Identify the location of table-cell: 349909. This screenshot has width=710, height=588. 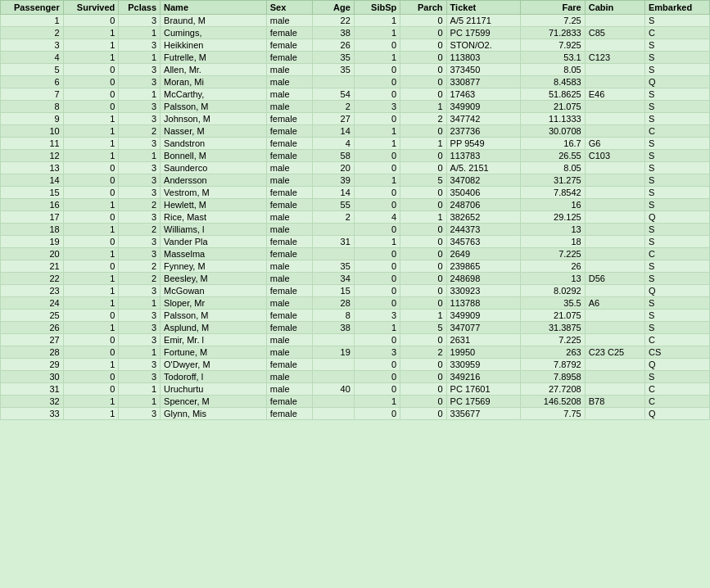
(483, 106).